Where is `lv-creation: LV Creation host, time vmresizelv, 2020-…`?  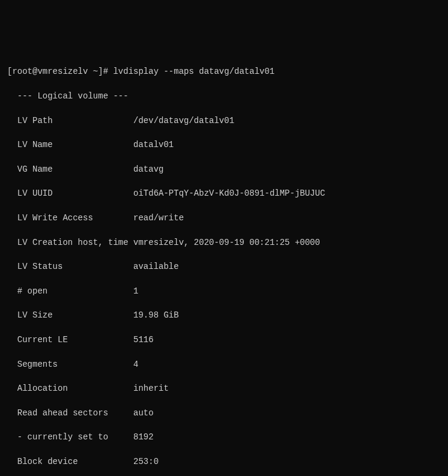 lv-creation: LV Creation host, time vmresizelv, 2020-… is located at coordinates (224, 243).